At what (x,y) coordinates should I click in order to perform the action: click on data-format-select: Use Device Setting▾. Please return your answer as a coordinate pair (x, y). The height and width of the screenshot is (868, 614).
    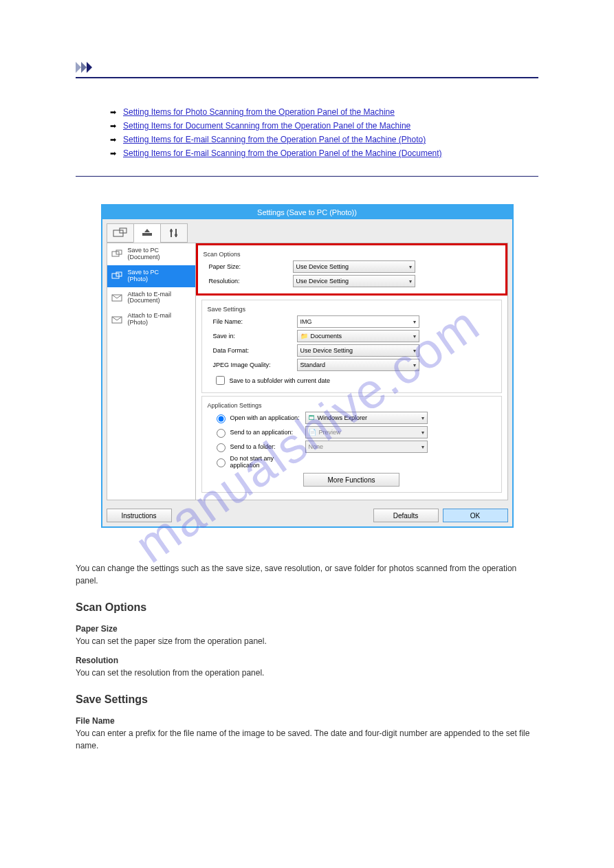
    Looking at the image, I should click on (358, 350).